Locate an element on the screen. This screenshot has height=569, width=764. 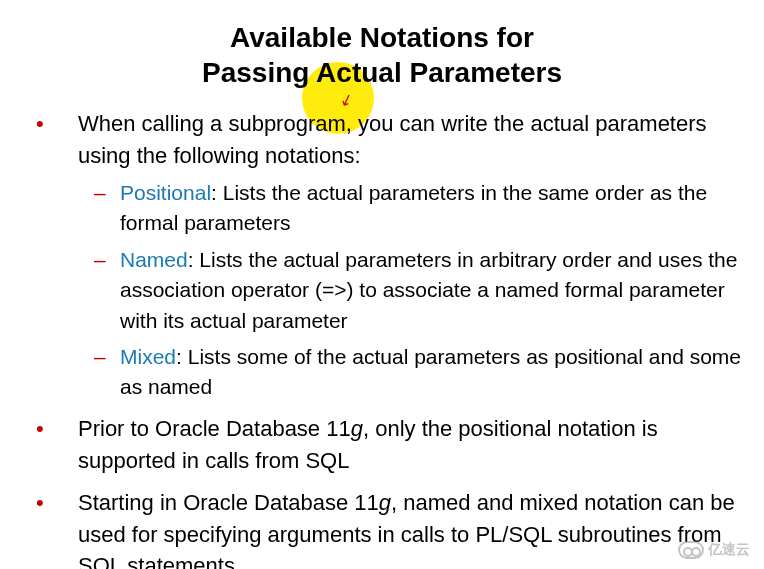
keyword-mixed: Mixed is located at coordinates (148, 356).